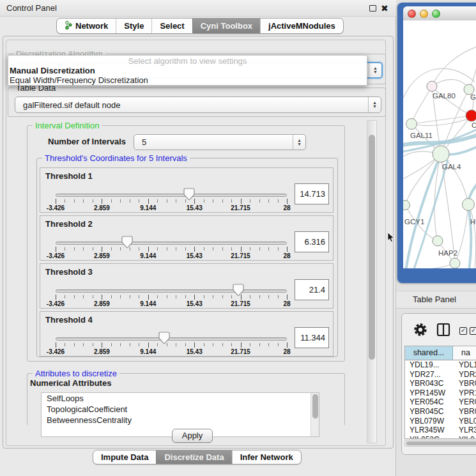 This screenshot has height=476, width=476. What do you see at coordinates (441, 394) in the screenshot?
I see `table-row: YPR145WYPR1` at bounding box center [441, 394].